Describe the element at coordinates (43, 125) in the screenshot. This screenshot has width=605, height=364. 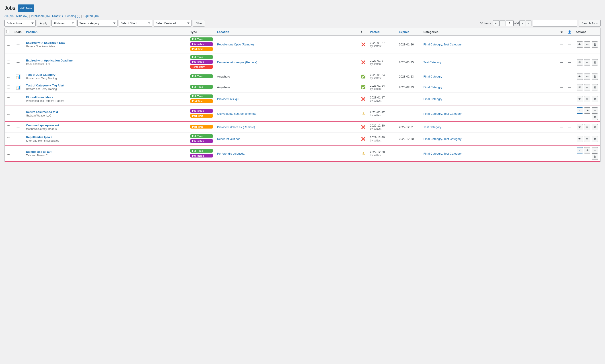
I see `job-title-link: Commodi quisquam aut` at that location.